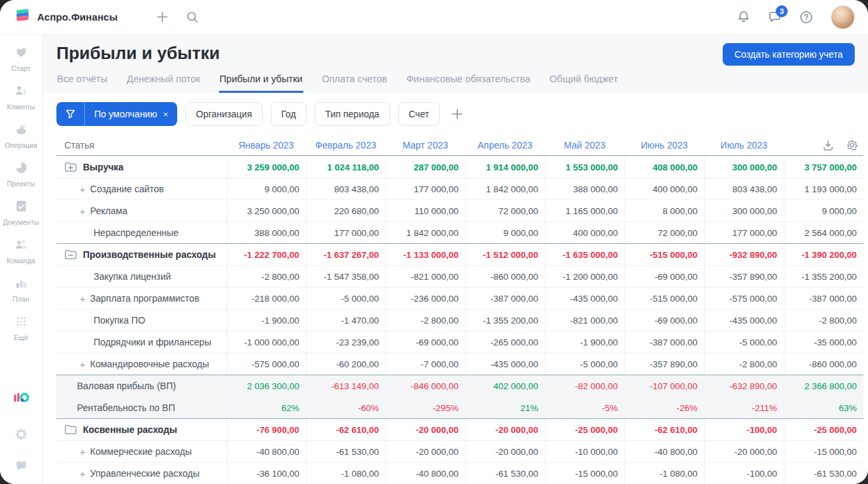 This screenshot has width=868, height=484. Describe the element at coordinates (505, 189) in the screenshot. I see `cell-value: 1 842 000,00` at that location.